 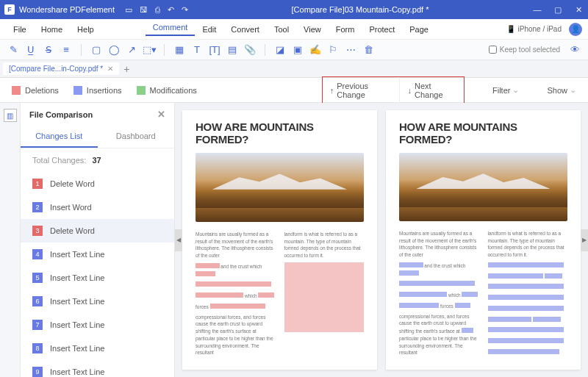 What do you see at coordinates (114, 50) in the screenshot?
I see `oval-icon: ◯` at bounding box center [114, 50].